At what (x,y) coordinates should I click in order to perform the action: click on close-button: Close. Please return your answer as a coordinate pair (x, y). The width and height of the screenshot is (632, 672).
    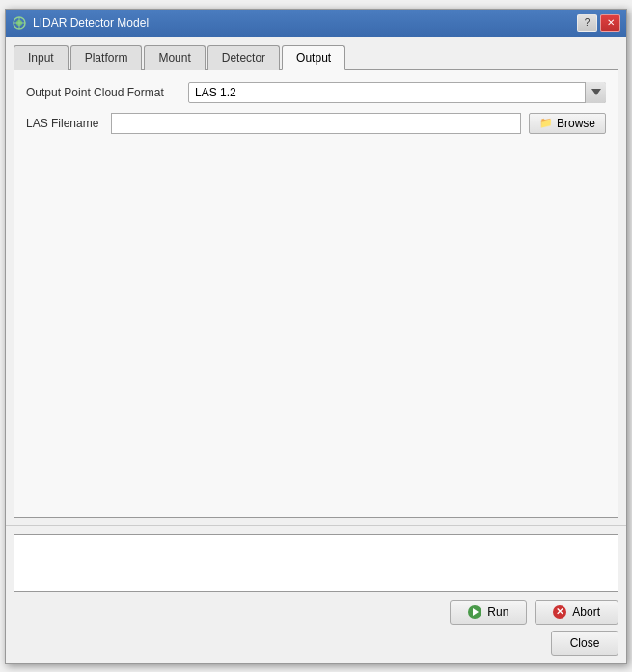
    Looking at the image, I should click on (585, 643).